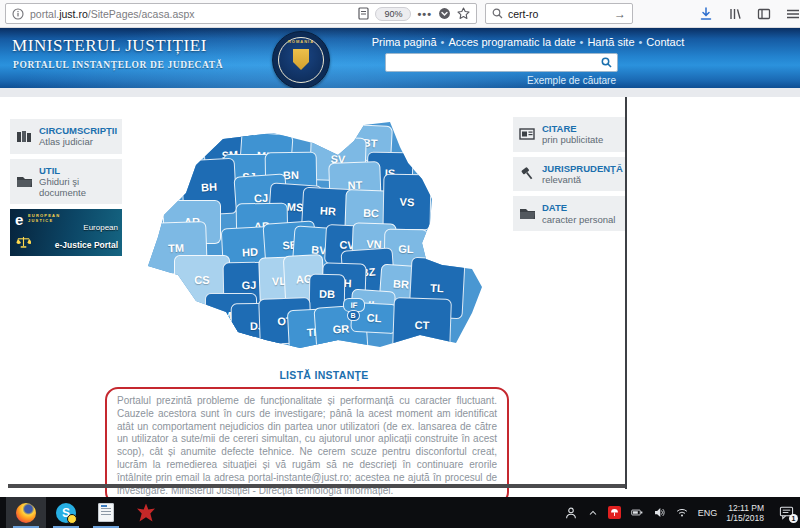 The width and height of the screenshot is (800, 528). I want to click on clock: 12:11 PM 1/15/2018, so click(745, 513).